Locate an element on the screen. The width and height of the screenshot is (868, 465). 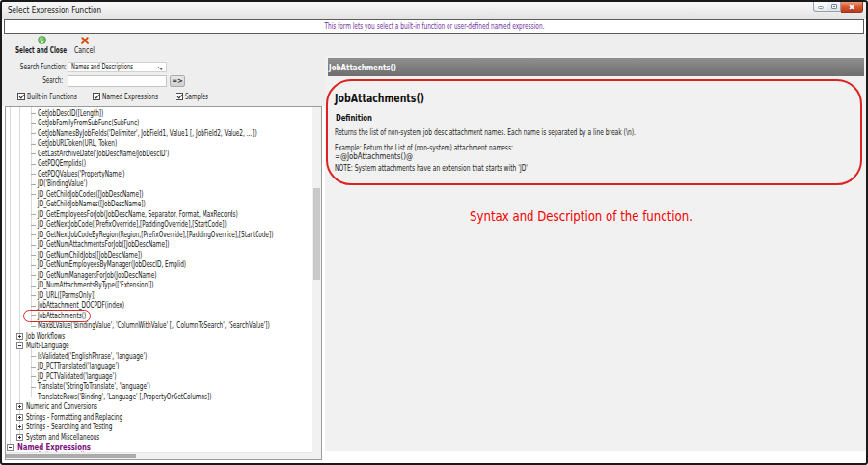
tree-item-label: System and Miscellaneous is located at coordinates (63, 438).